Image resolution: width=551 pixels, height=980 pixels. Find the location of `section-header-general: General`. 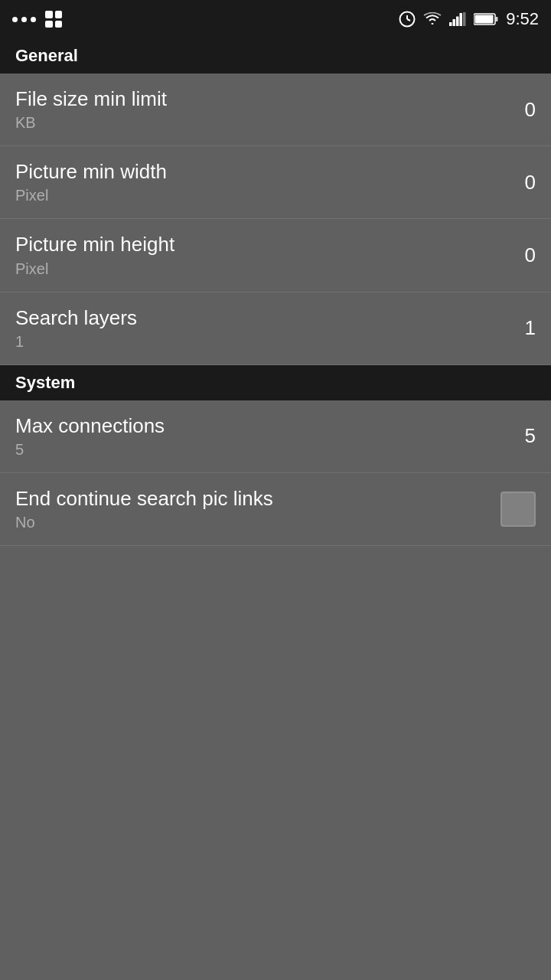

section-header-general: General is located at coordinates (276, 56).